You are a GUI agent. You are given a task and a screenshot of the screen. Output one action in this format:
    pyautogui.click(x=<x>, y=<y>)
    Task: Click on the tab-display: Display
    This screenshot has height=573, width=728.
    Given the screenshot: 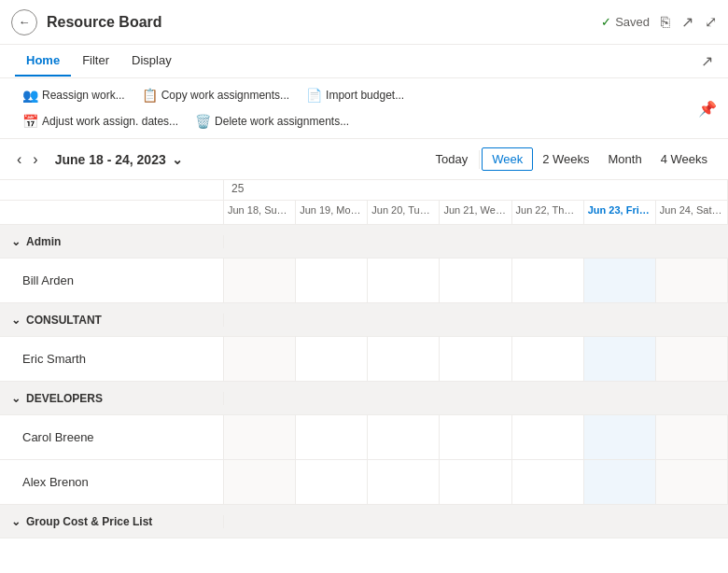 What is the action you would take?
    pyautogui.click(x=151, y=62)
    